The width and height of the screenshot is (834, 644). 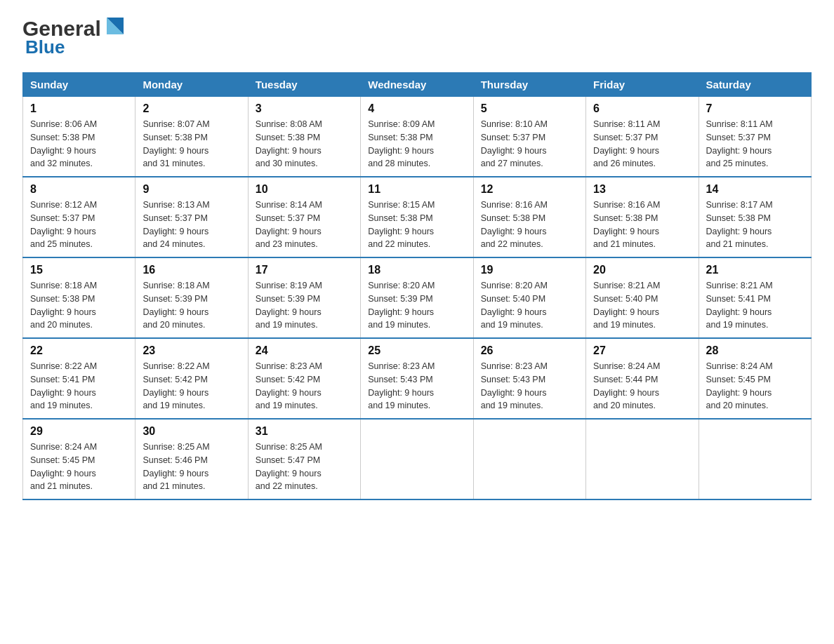 What do you see at coordinates (642, 224) in the screenshot?
I see `day-info: Sunrise: 8:16 AM Sunset: 5:38 PM Dayligh…` at bounding box center [642, 224].